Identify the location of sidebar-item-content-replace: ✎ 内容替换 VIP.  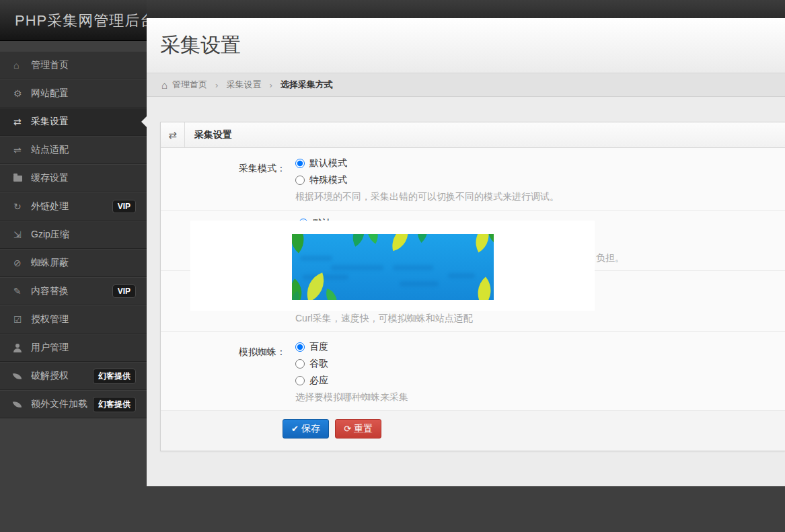
(73, 291).